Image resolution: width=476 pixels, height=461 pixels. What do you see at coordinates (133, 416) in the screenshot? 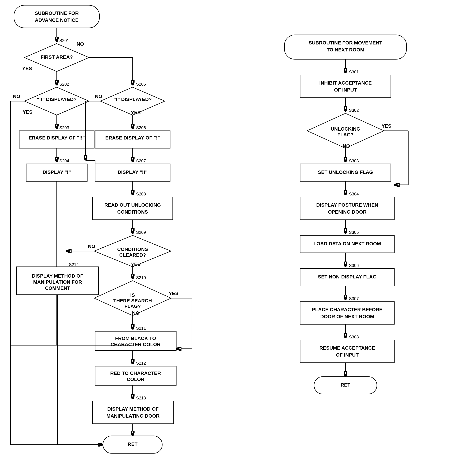
I see `s213-text2: MANIPULATING DOOR` at bounding box center [133, 416].